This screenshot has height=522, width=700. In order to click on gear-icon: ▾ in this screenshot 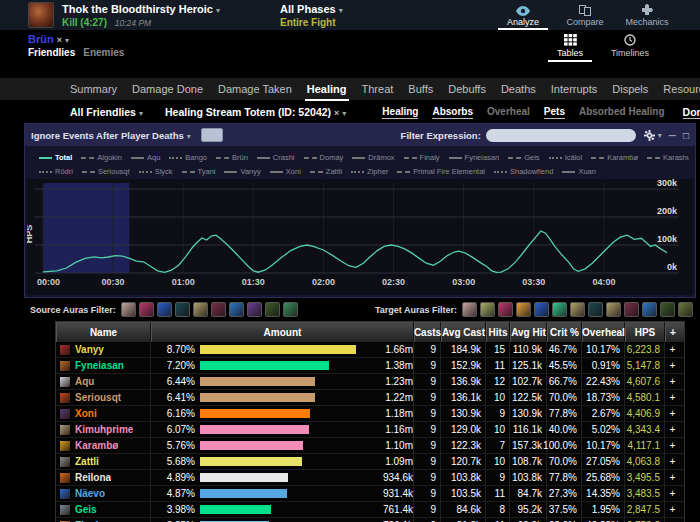, I will do `click(653, 136)`.